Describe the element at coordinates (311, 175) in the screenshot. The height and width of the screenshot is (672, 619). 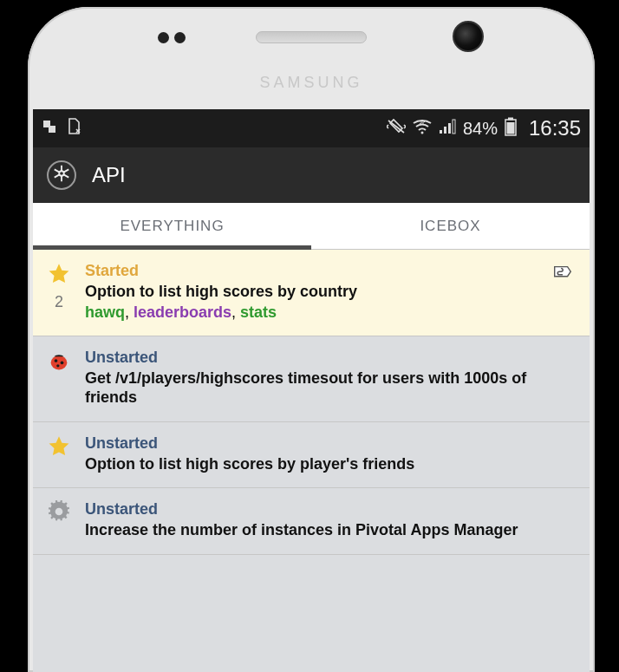
I see `app-header: API` at that location.